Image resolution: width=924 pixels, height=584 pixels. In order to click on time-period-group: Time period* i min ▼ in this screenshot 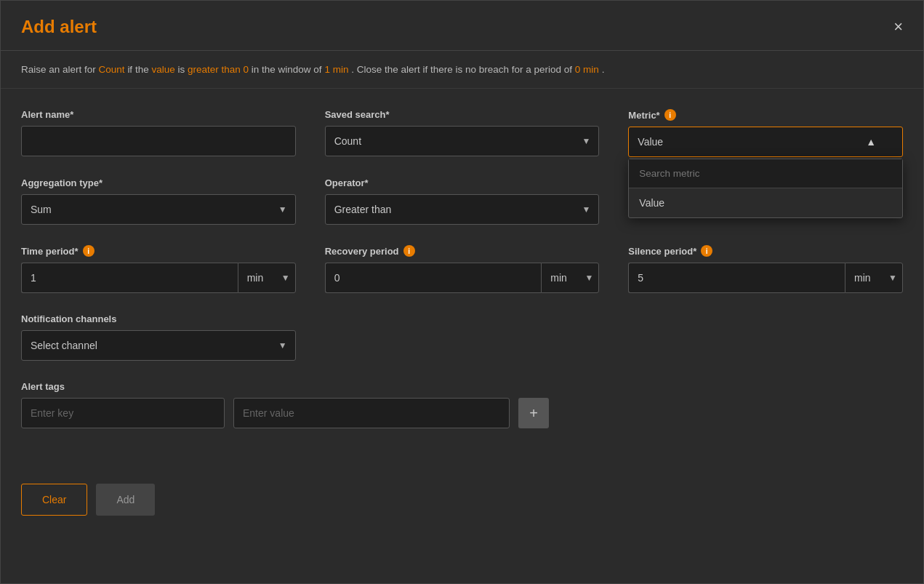, I will do `click(158, 269)`.